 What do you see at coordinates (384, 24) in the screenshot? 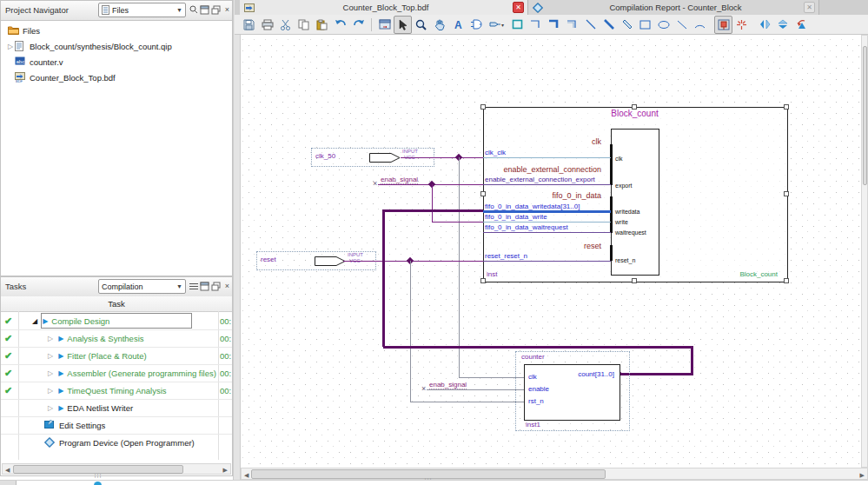
I see `detach-window-icon` at bounding box center [384, 24].